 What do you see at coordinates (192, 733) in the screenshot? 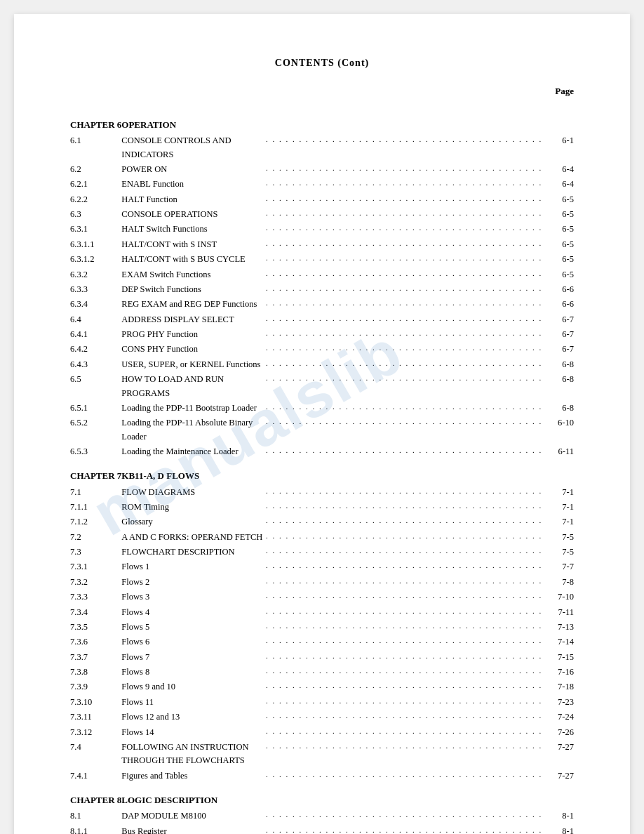
I see `entry-title: Flows 14` at bounding box center [192, 733].